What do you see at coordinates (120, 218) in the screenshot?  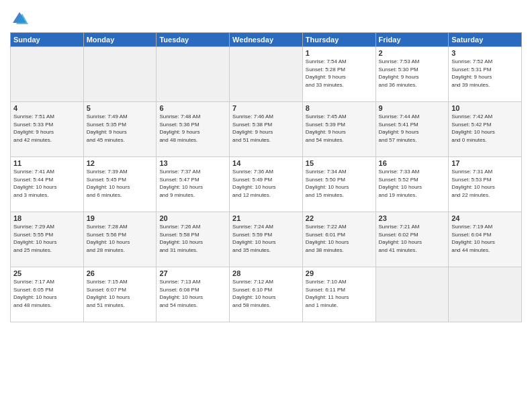 I see `day-number: 19` at bounding box center [120, 218].